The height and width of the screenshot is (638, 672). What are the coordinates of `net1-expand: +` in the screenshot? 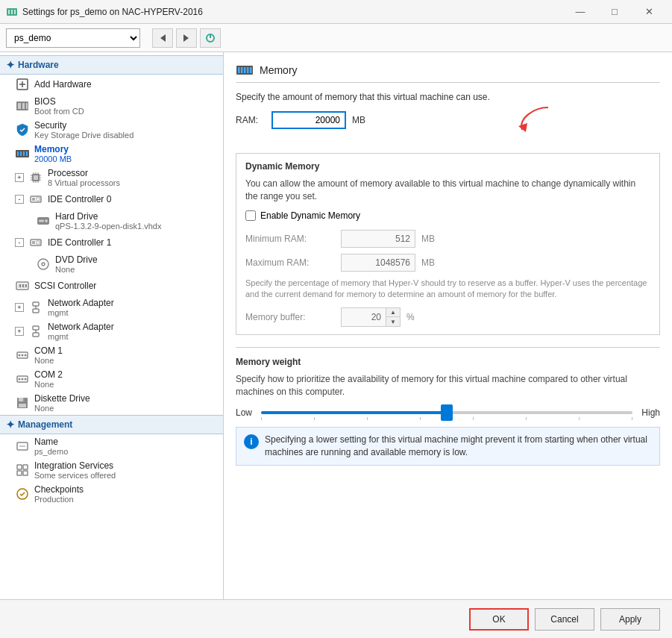 It's located at (19, 307).